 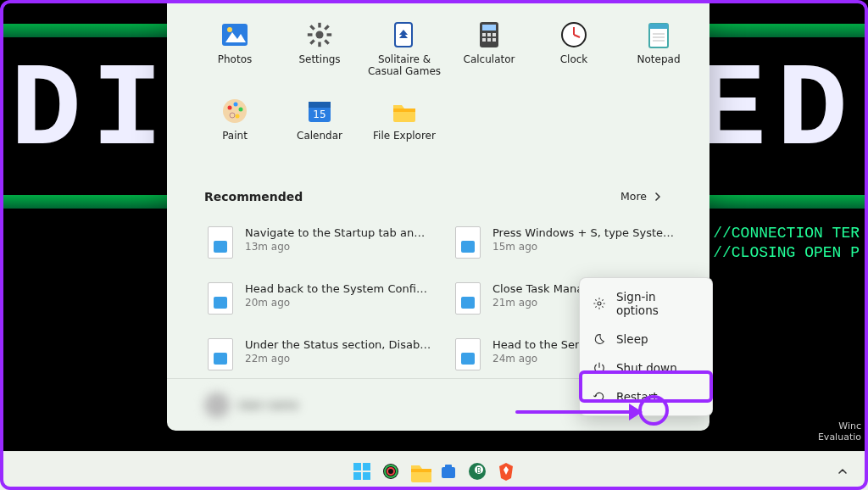 I want to click on power-menu: Sign-in optionsSleepShut downRestart, so click(x=646, y=347).